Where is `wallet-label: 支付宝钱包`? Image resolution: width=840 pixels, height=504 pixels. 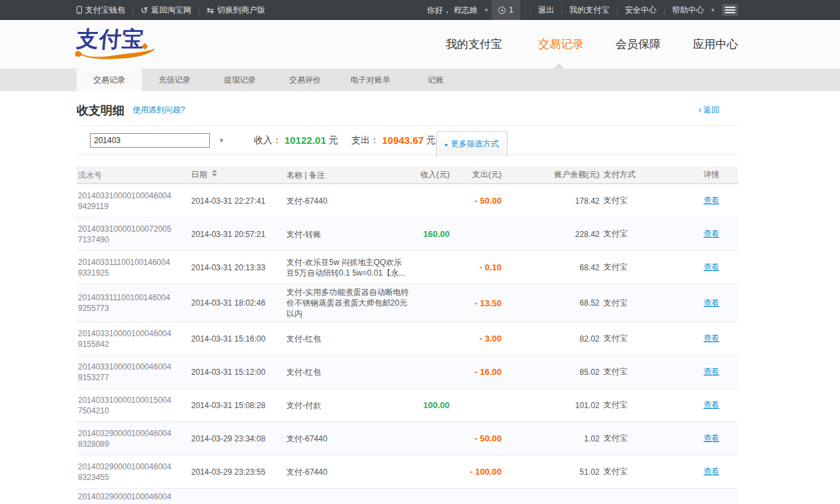
wallet-label: 支付宝钱包 is located at coordinates (105, 11).